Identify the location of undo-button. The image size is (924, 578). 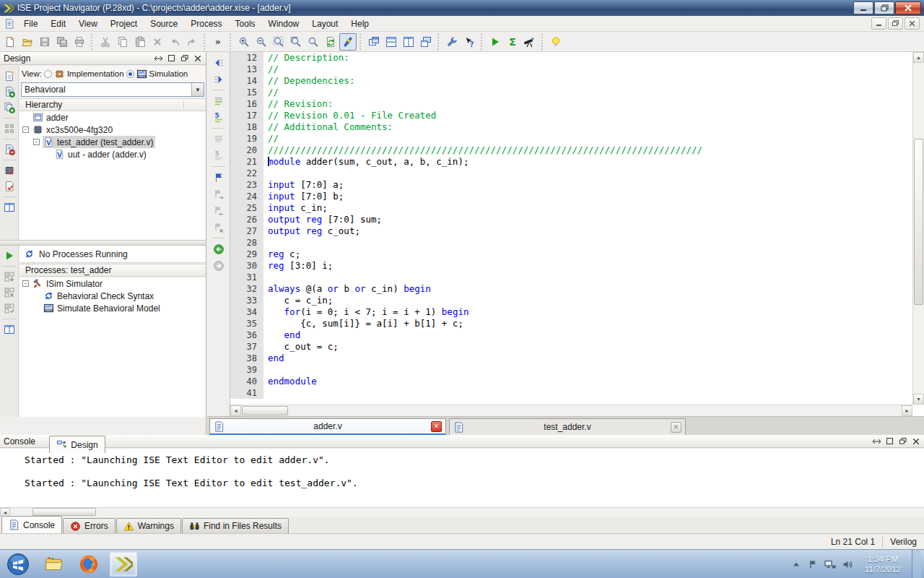
(175, 42).